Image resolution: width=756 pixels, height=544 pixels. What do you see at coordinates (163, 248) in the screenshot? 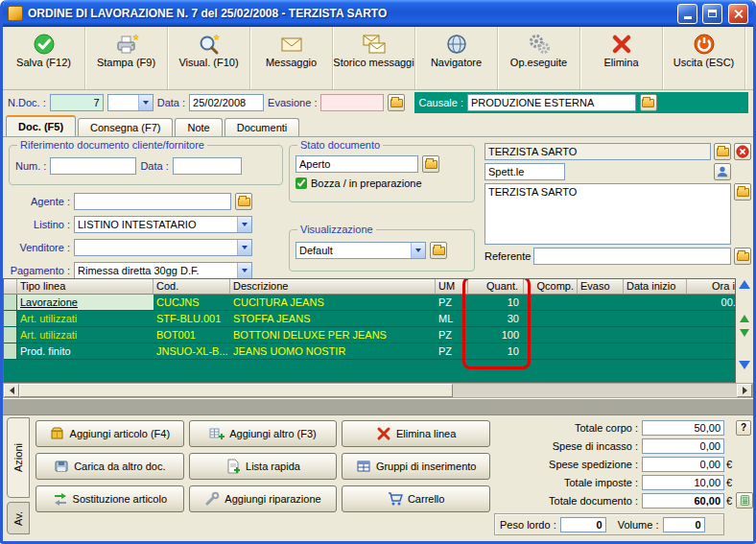
I see `venditore-combo` at bounding box center [163, 248].